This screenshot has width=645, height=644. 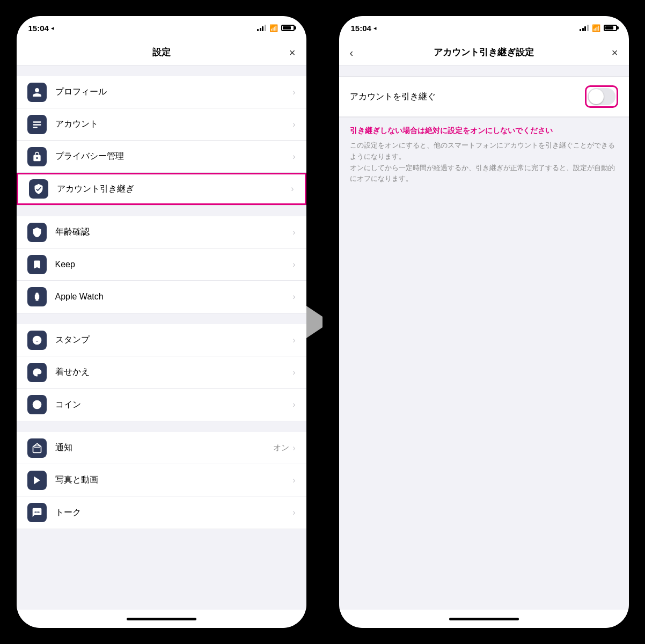 I want to click on transfer-icon, so click(x=39, y=189).